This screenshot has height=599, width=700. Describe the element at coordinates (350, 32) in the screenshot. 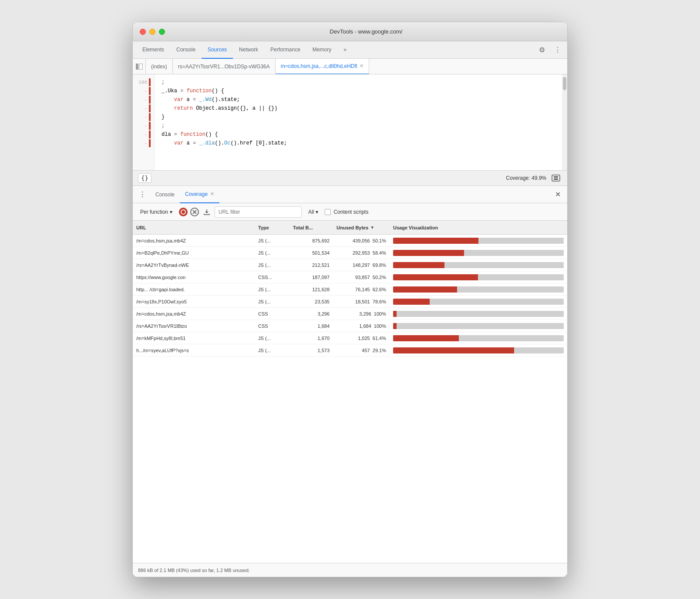

I see `title-bar: DevTools - www.google.com/` at that location.